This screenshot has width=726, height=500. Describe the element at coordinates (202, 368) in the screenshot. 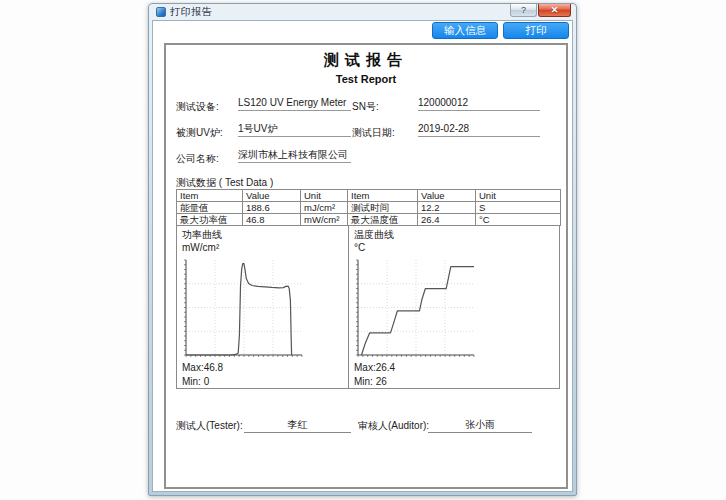

I see `power-max-label: Max:46.8` at that location.